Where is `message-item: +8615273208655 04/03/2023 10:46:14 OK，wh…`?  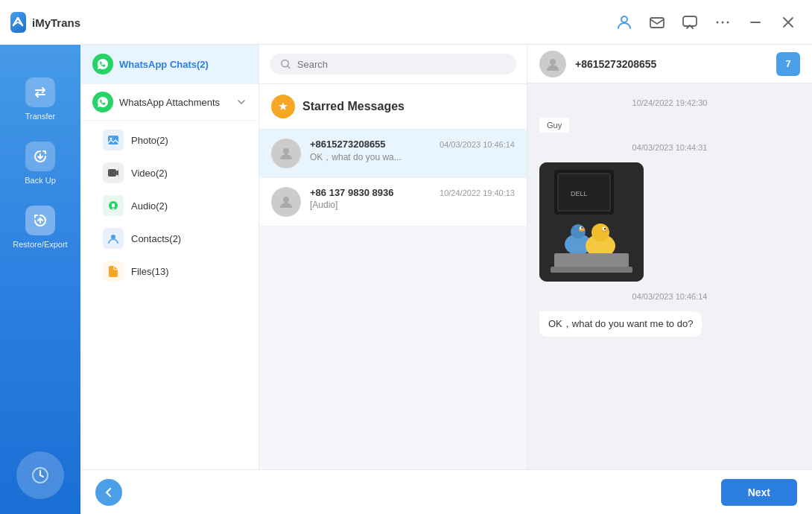 message-item: +8615273208655 04/03/2023 10:46:14 OK，wh… is located at coordinates (393, 153).